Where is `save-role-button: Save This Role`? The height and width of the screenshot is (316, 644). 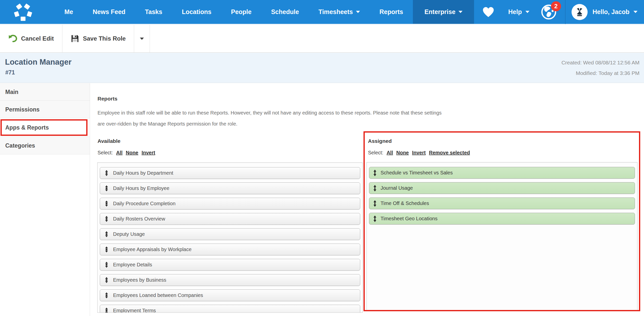 save-role-button: Save This Role is located at coordinates (98, 39).